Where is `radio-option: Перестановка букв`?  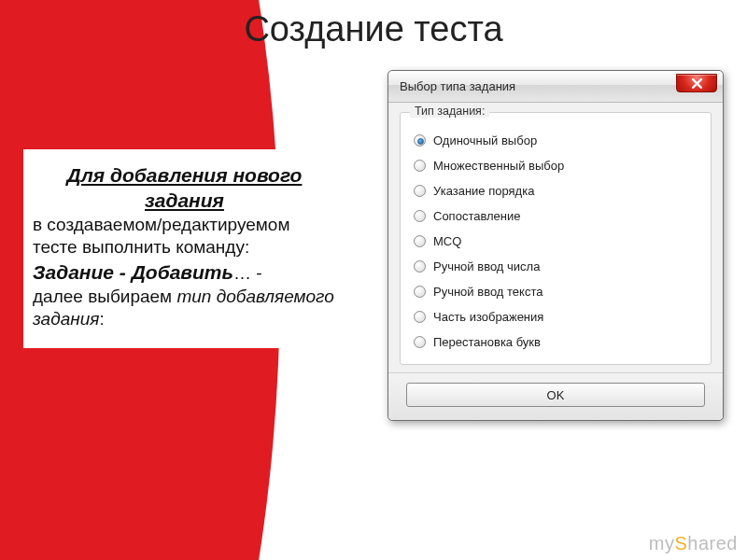 radio-option: Перестановка букв is located at coordinates (556, 342).